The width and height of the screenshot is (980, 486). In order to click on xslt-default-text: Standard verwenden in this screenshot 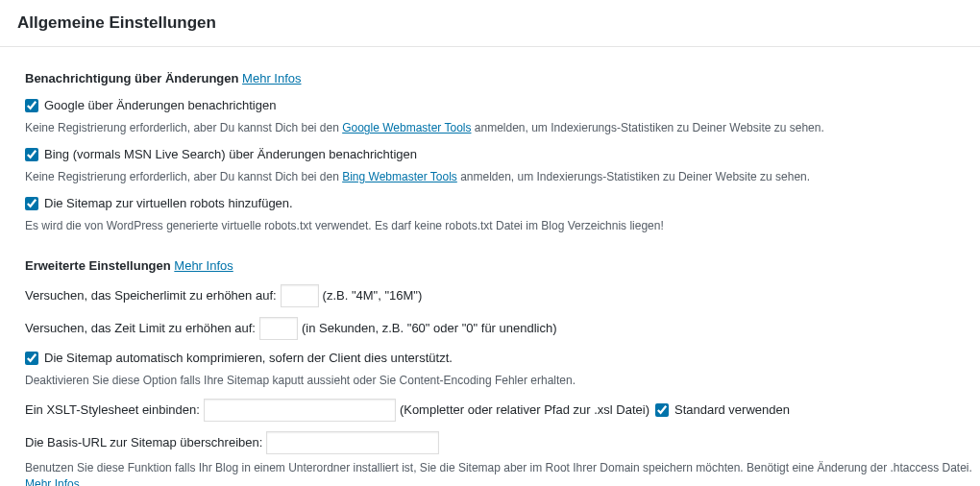, I will do `click(732, 410)`.